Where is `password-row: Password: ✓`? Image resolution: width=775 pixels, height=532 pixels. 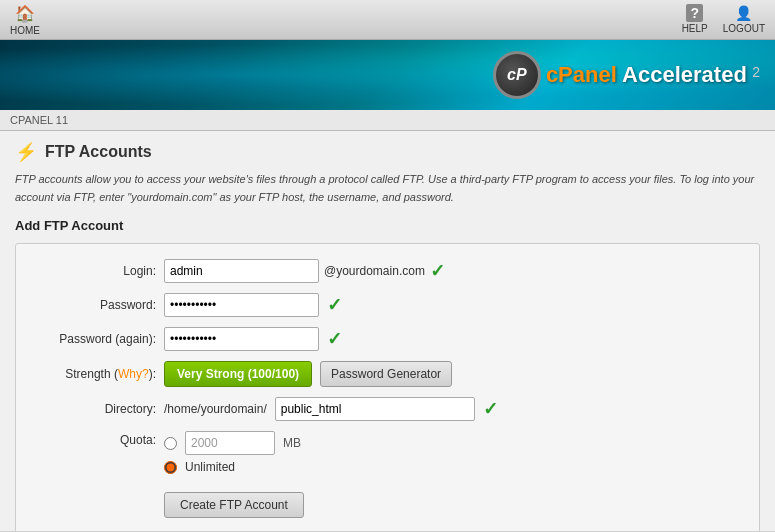
password-row: Password: ✓ is located at coordinates (388, 305).